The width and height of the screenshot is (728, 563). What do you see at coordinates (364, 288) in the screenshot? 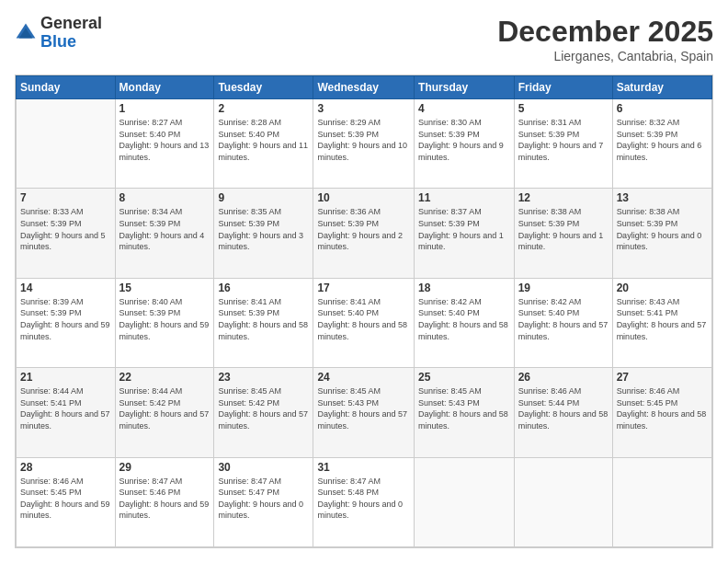
I see `day-number: 17` at bounding box center [364, 288].